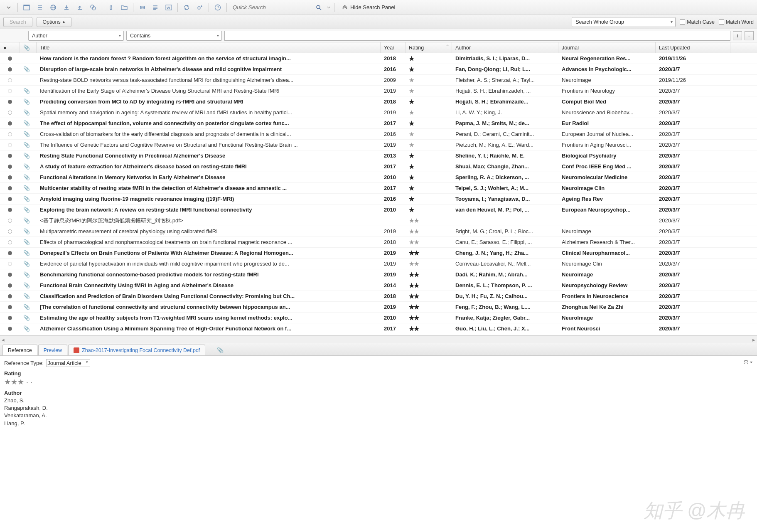 The height and width of the screenshot is (532, 757). What do you see at coordinates (111, 7) in the screenshot?
I see `attach-icon` at bounding box center [111, 7].